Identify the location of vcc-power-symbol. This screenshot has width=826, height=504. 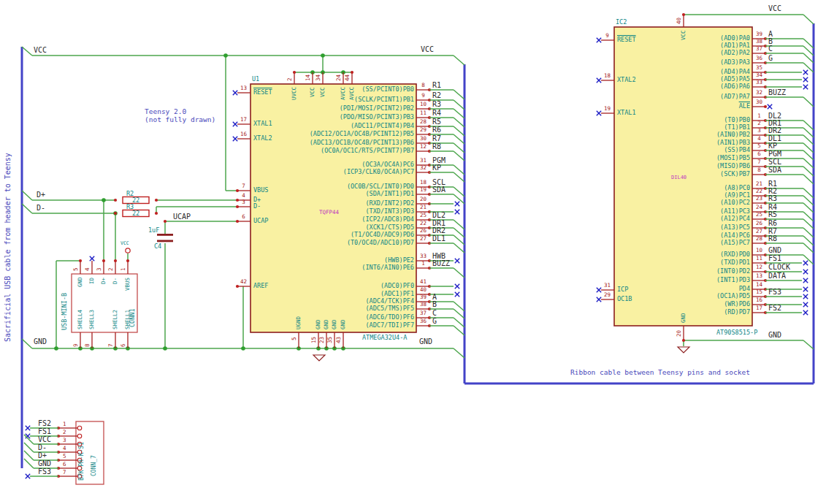
(128, 251).